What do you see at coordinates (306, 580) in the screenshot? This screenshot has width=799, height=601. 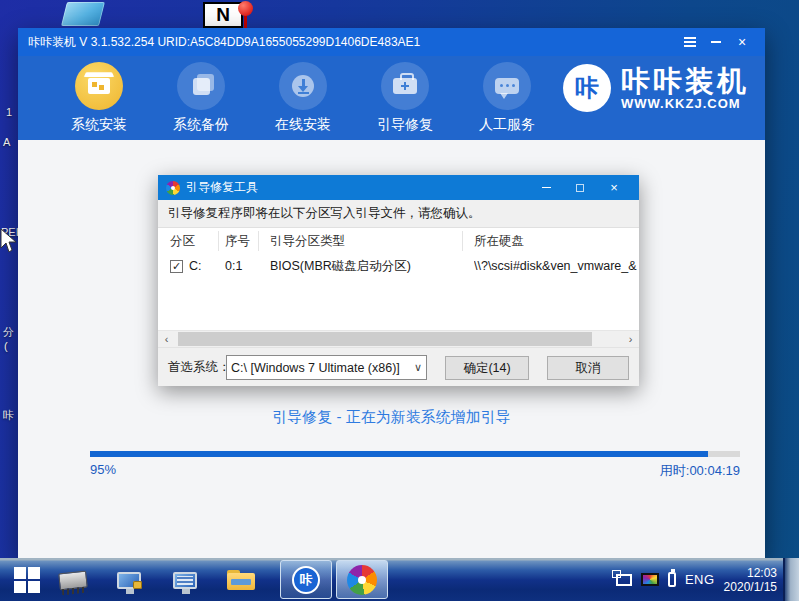 I see `kaka-app-icon: 咔` at bounding box center [306, 580].